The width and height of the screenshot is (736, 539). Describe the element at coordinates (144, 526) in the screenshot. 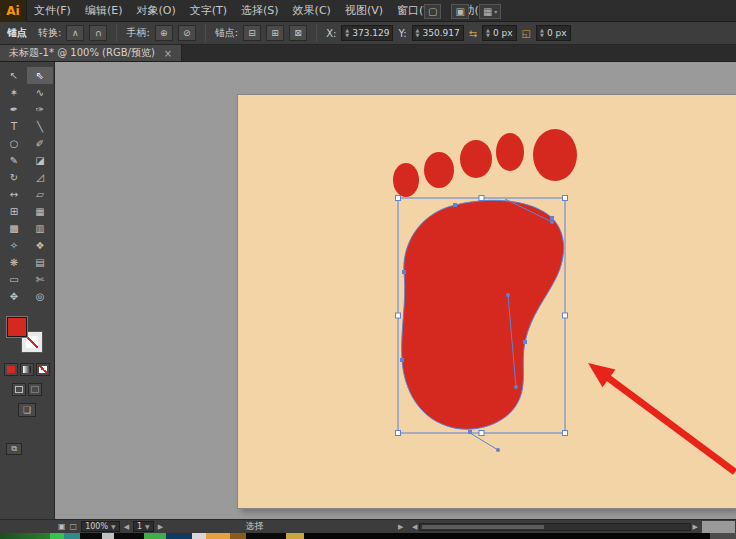

I see `artboard-nav-select: 1 ▼` at that location.